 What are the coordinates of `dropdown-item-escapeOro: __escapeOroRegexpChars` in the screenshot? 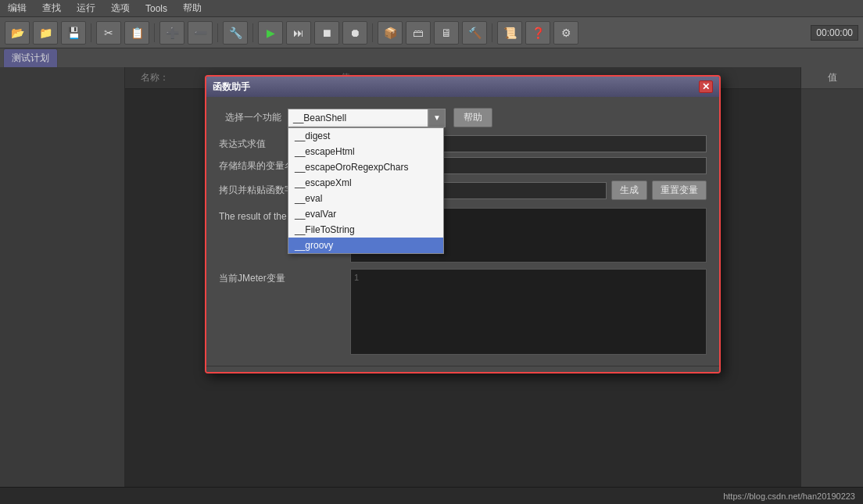 It's located at (366, 167).